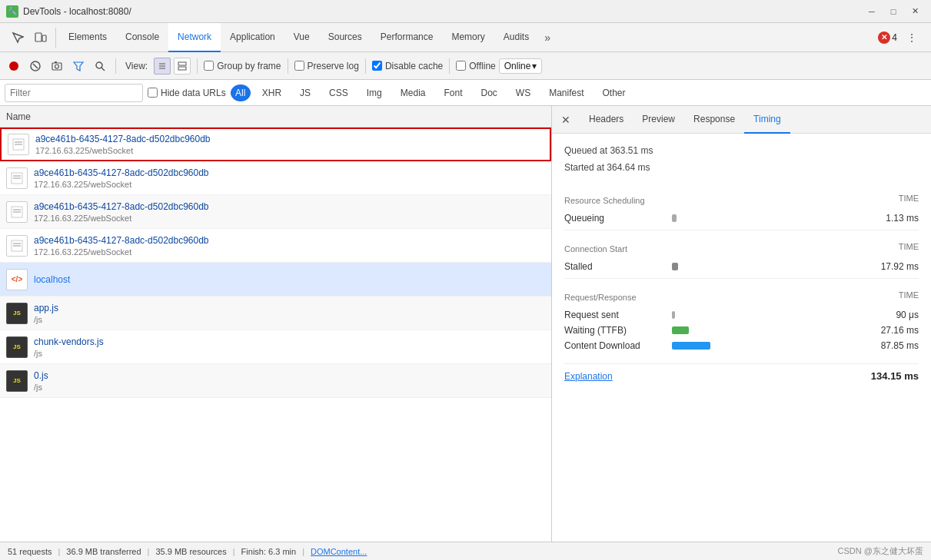  Describe the element at coordinates (152, 92) in the screenshot. I see `hide-data-urls-checkbox` at that location.